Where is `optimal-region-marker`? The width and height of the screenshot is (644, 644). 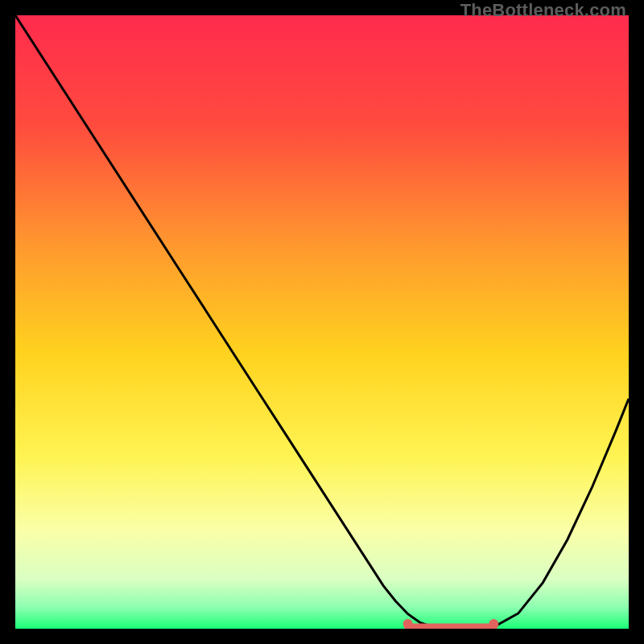
optimal-region-marker is located at coordinates (451, 626).